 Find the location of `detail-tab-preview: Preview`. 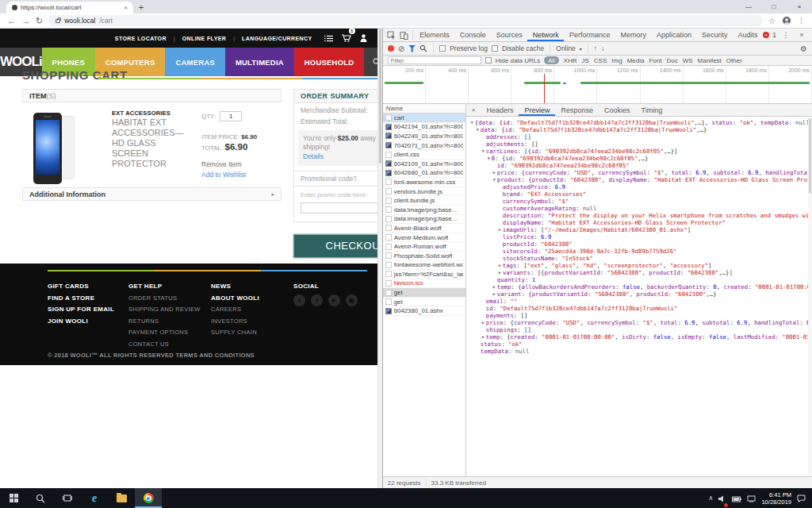

detail-tab-preview: Preview is located at coordinates (537, 110).